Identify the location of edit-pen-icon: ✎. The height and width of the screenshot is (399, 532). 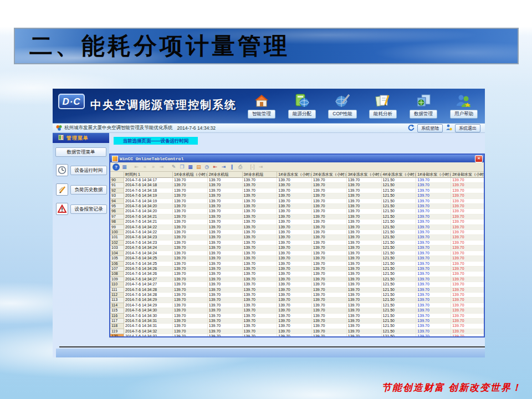
(174, 167).